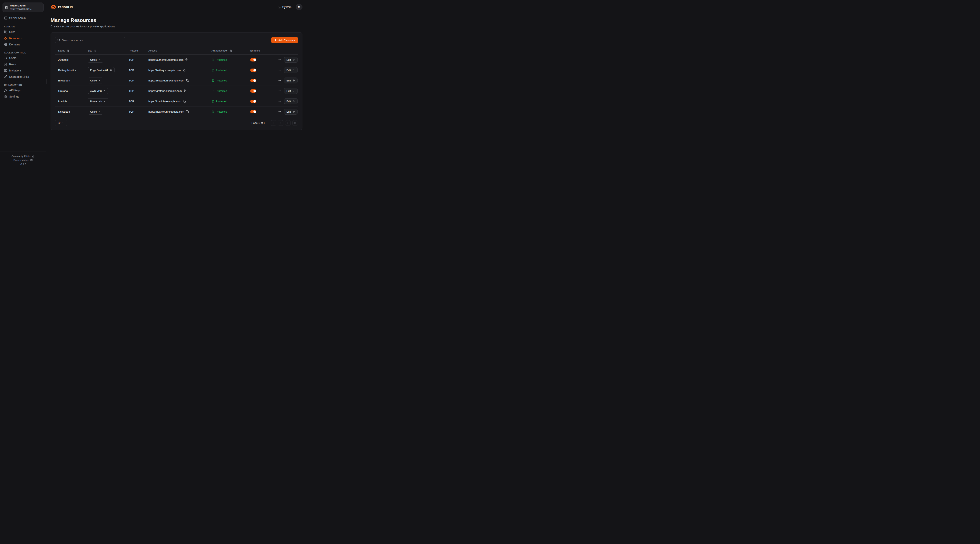  What do you see at coordinates (6, 38) in the screenshot?
I see `waypoints-icon` at bounding box center [6, 38].